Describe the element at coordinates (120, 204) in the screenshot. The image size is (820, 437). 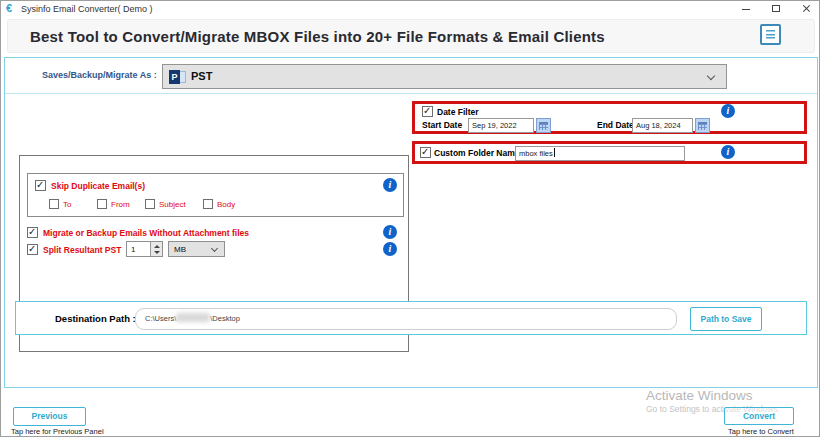
I see `label-from: From` at that location.